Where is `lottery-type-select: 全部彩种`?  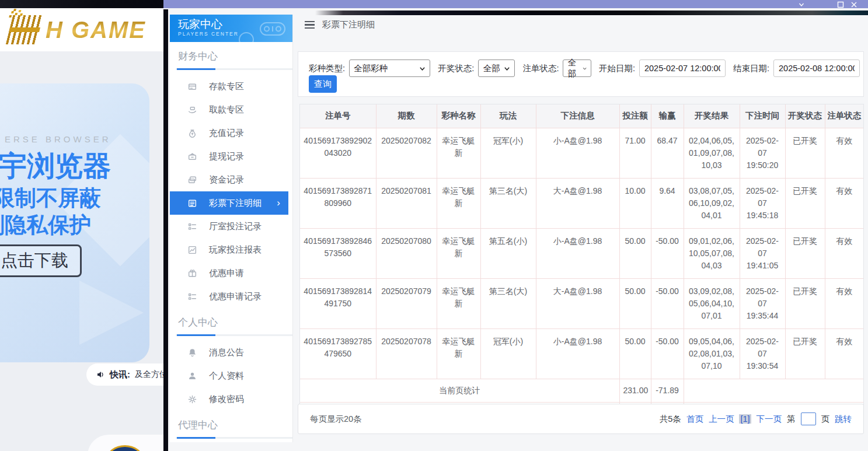 lottery-type-select: 全部彩种 is located at coordinates (390, 68).